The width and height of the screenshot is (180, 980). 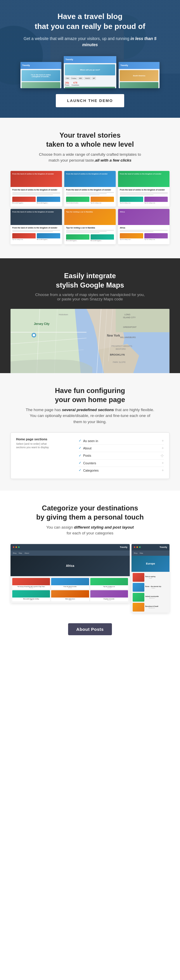 I want to click on svg-text: BEDFORD, so click(x=121, y=349).